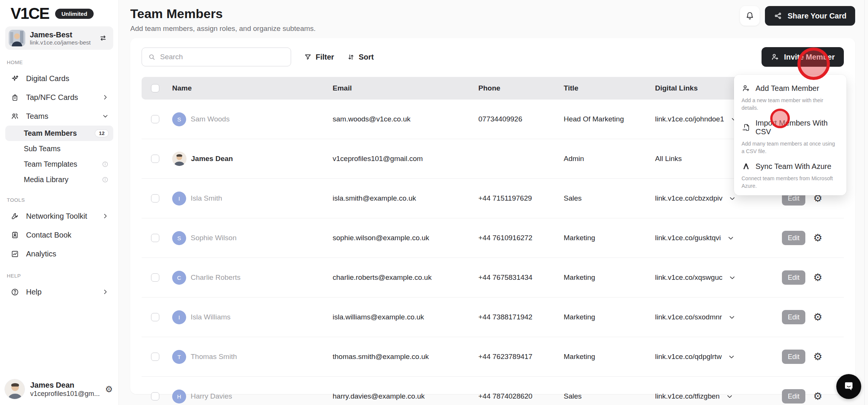  What do you see at coordinates (59, 292) in the screenshot?
I see `sidebar-item-help: Help` at bounding box center [59, 292].